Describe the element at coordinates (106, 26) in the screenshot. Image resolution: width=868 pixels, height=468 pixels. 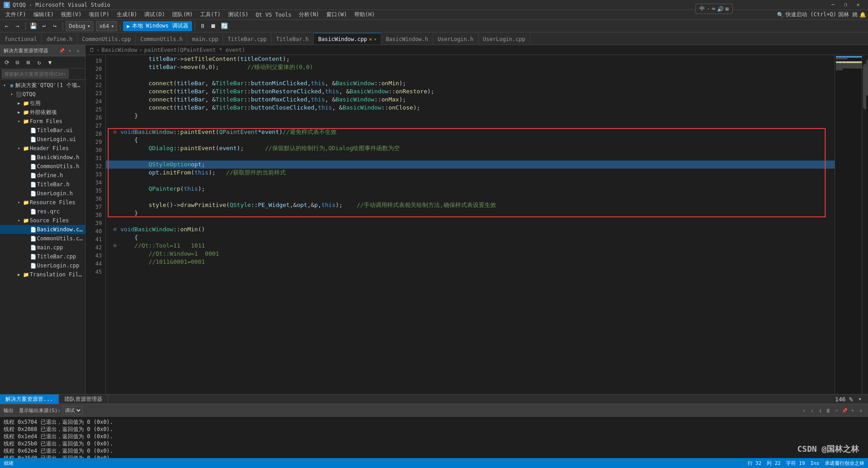
I see `platform-dropdown: x64 ▾` at that location.